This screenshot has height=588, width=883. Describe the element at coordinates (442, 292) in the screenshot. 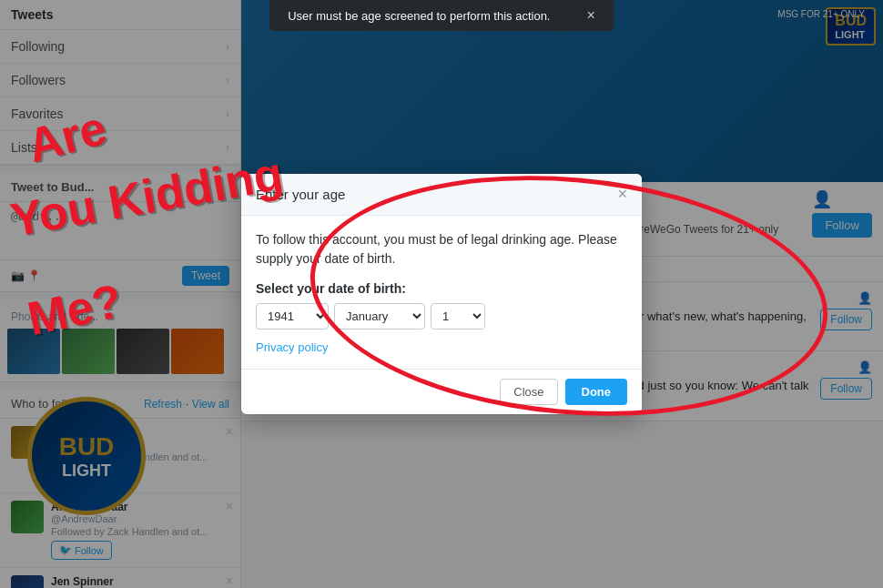

I see `modal-body: To follow this account, you must be of l…` at that location.